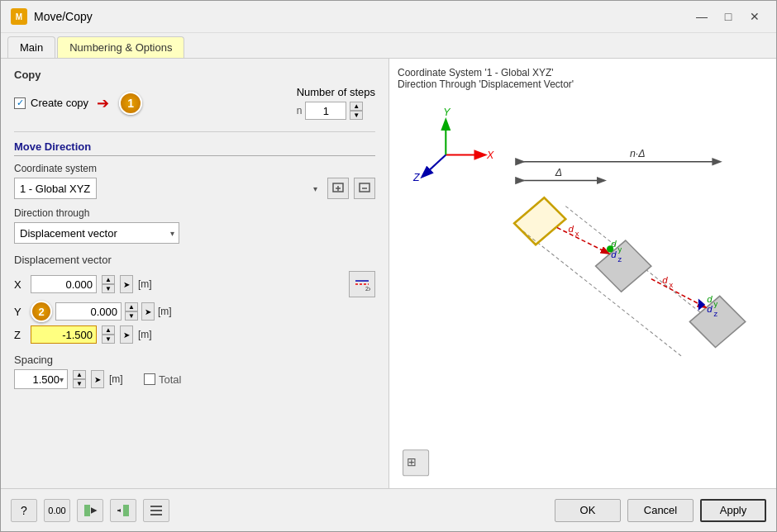 Image resolution: width=777 pixels, height=532 pixels. I want to click on svg-text: n·Δ, so click(638, 154).